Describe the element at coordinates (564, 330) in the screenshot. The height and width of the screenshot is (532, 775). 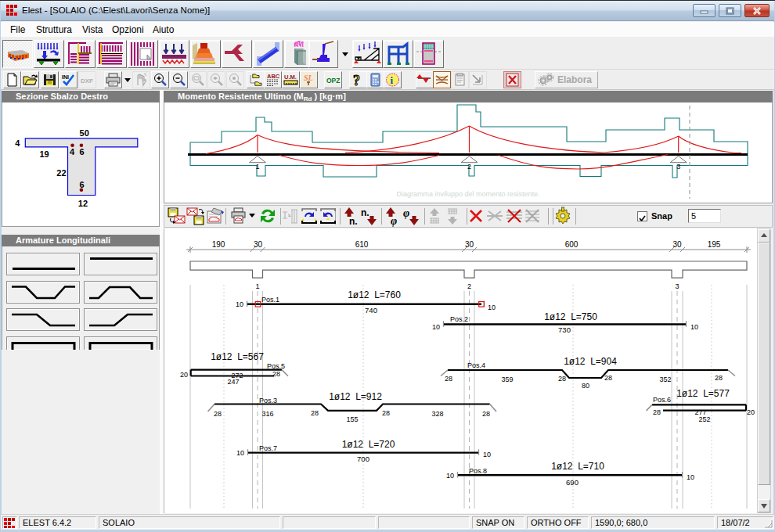
I see `svg-text: 730` at that location.